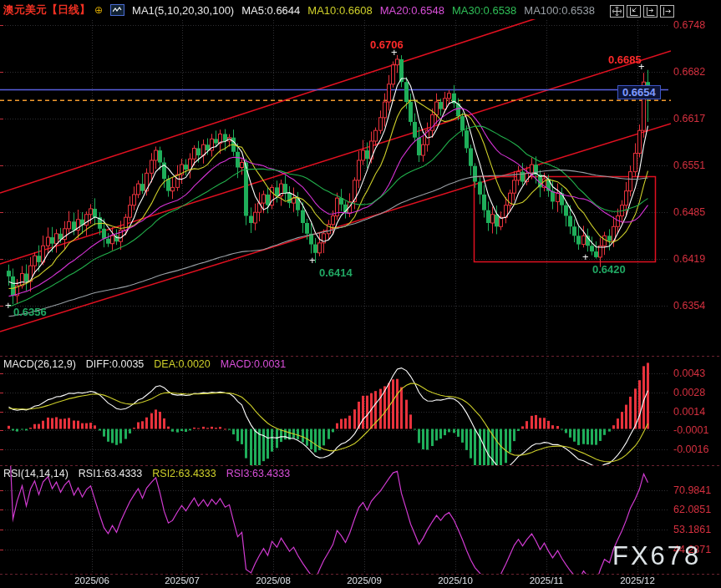  Describe the element at coordinates (689, 165) in the screenshot. I see `price-axis-label: 0.6551` at that location.